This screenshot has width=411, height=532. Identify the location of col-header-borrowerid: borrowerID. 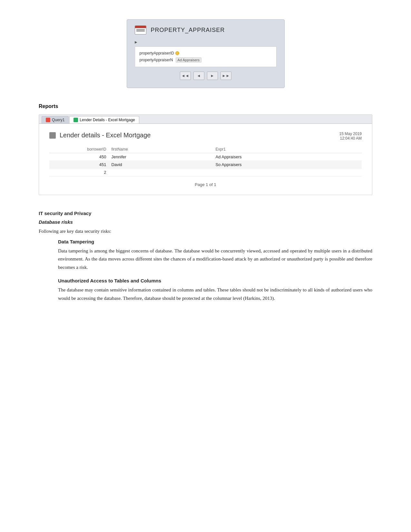
(79, 150).